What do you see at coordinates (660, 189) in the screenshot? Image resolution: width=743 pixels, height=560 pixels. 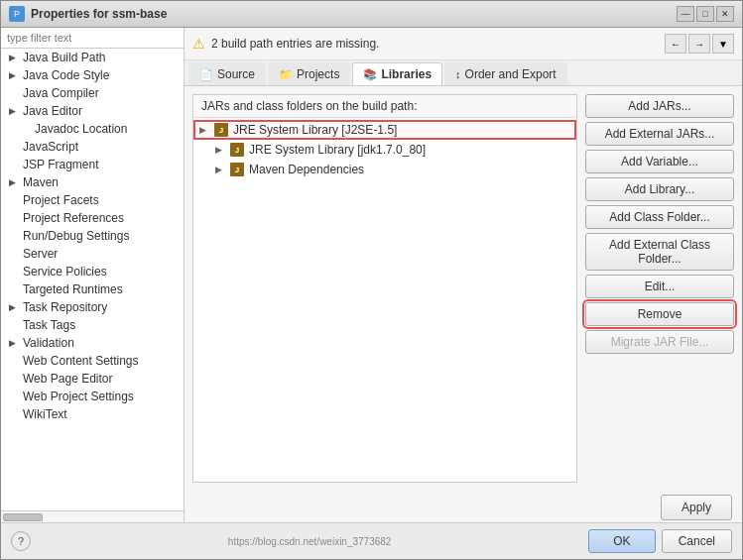 I see `add-library-button: Add Library...` at bounding box center [660, 189].